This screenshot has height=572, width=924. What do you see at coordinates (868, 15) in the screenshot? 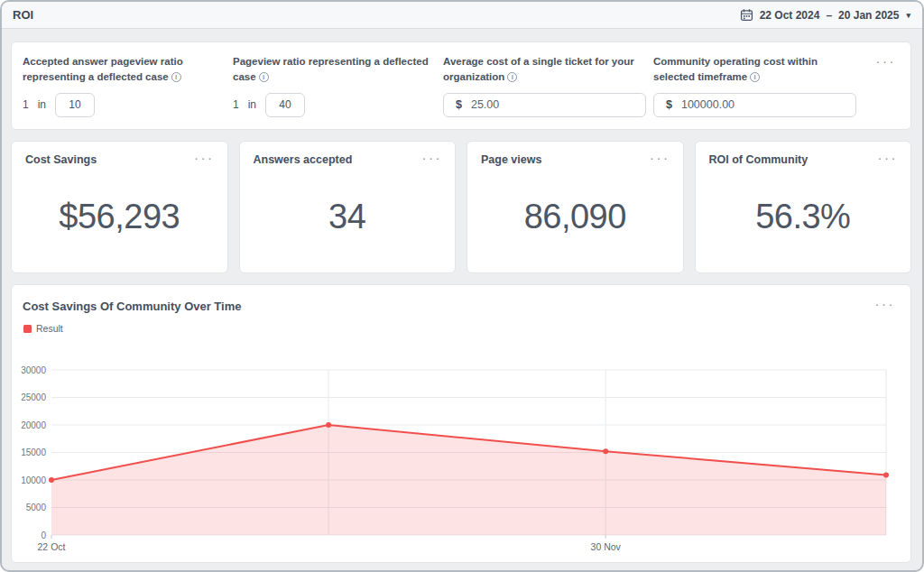
I see `date-range-end: 20 Jan 2025` at bounding box center [868, 15].